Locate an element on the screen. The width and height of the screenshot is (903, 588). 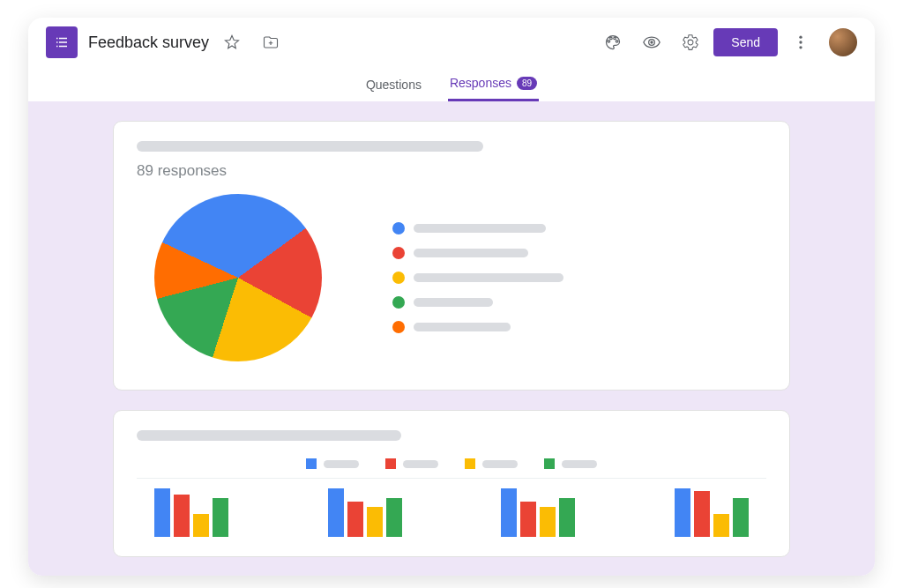
header-bar: Feedback survey Send is located at coordinates (452, 42).